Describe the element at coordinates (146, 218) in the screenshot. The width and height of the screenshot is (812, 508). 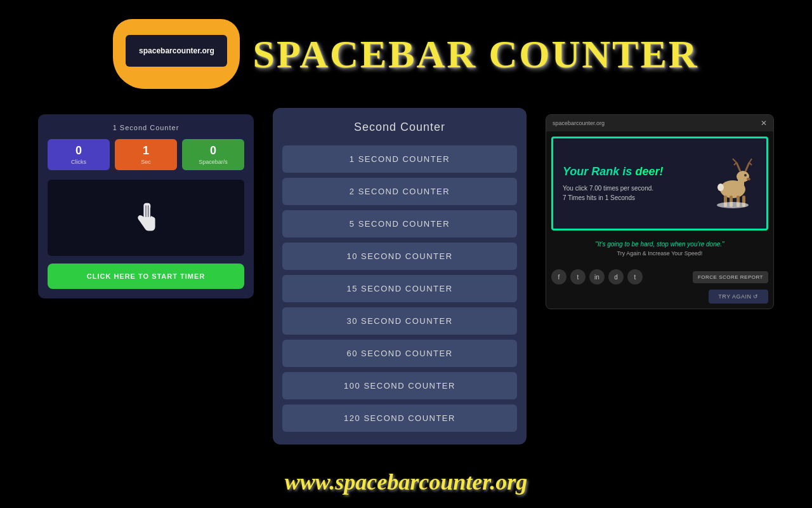
I see `click-area` at that location.